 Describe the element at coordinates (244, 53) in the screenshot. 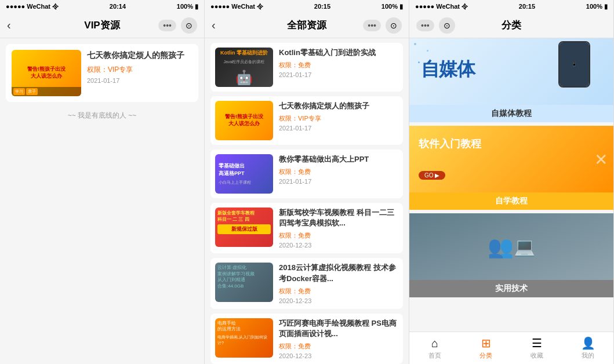

I see `kotlin-title: Kotlin 零基础到进阶` at that location.